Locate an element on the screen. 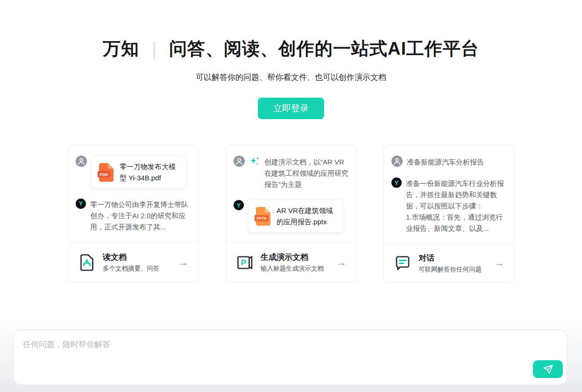 The height and width of the screenshot is (392, 582). ai-message-row: Y PPTX AR VR在建筑领域的应用报告.pptx is located at coordinates (291, 216).